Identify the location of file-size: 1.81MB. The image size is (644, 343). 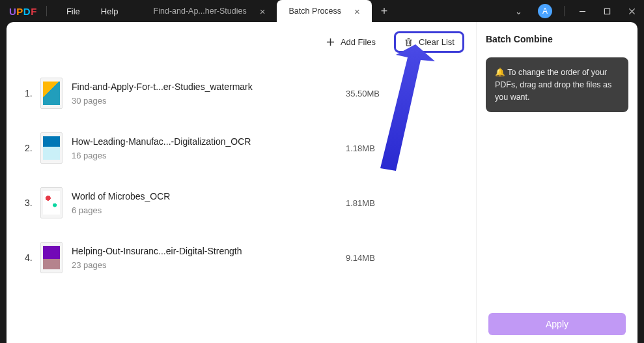
(411, 203).